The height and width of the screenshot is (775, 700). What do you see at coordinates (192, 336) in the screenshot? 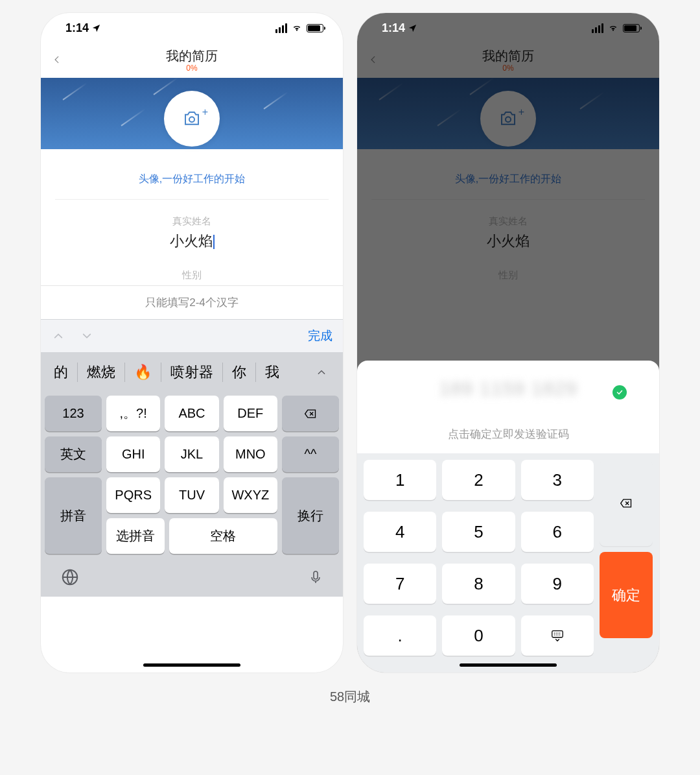
I see `keyboard-accessory: 完成` at bounding box center [192, 336].